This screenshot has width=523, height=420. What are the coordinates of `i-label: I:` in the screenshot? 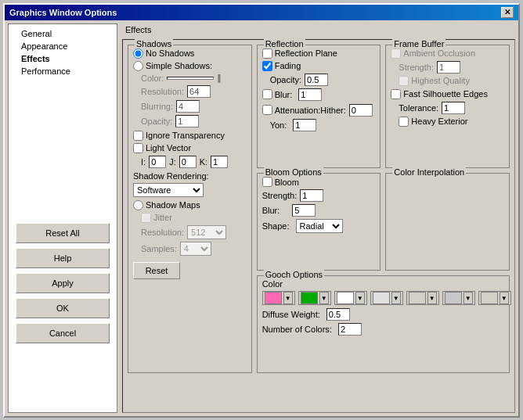 It's located at (143, 162).